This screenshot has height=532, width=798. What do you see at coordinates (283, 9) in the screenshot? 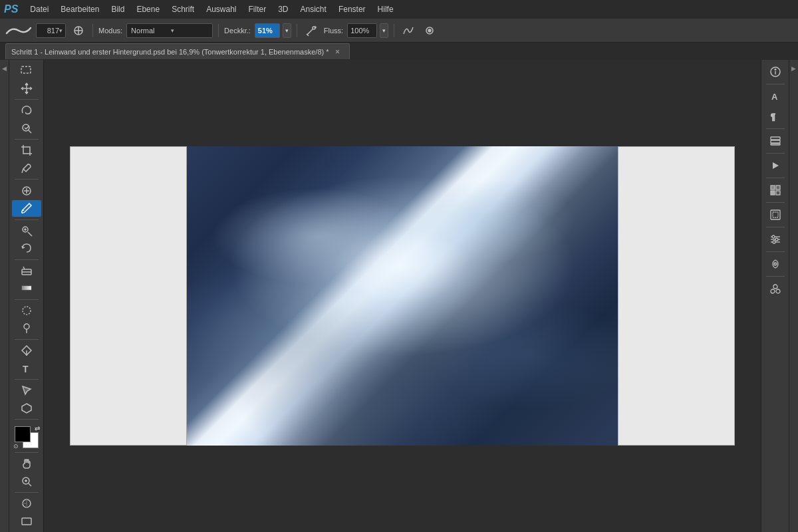
I see `menu-3d: 3D` at bounding box center [283, 9].